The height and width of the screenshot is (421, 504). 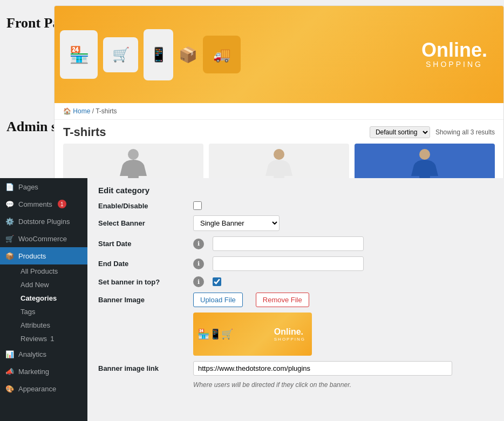 What do you see at coordinates (217, 282) in the screenshot?
I see `banner-top-checkbox` at bounding box center [217, 282].